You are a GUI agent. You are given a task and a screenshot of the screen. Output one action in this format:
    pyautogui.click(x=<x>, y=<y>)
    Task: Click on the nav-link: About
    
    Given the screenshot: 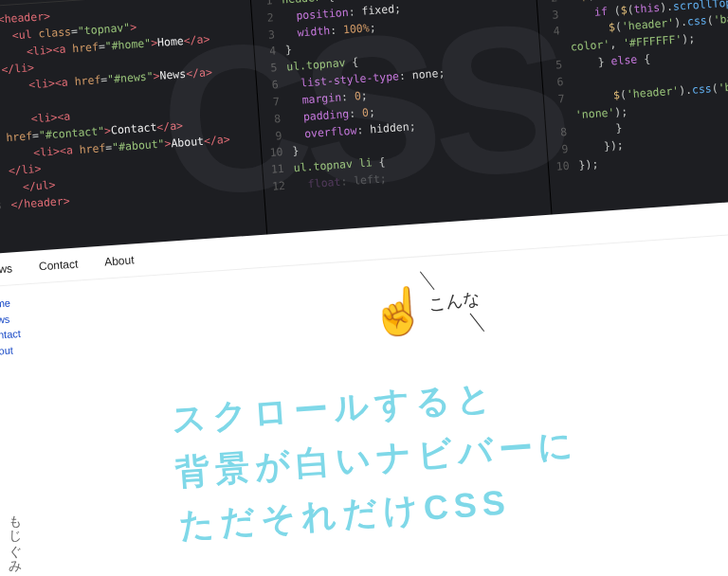 What is the action you would take?
    pyautogui.click(x=119, y=261)
    